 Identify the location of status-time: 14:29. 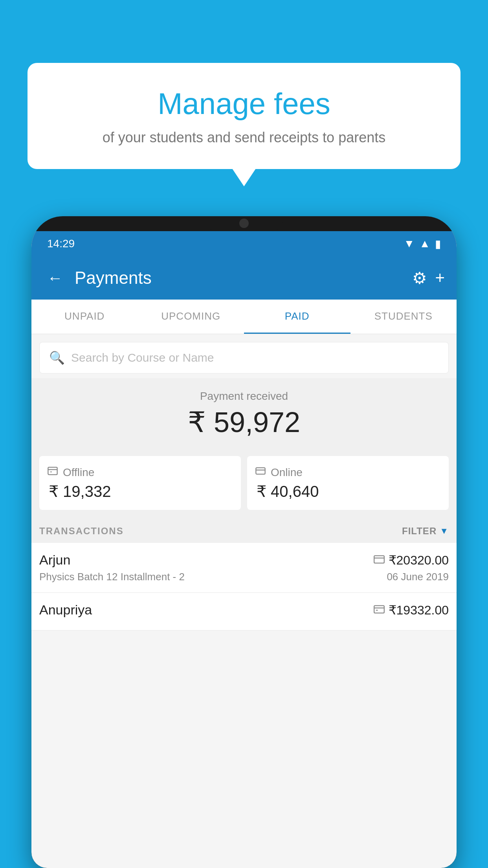
(61, 244).